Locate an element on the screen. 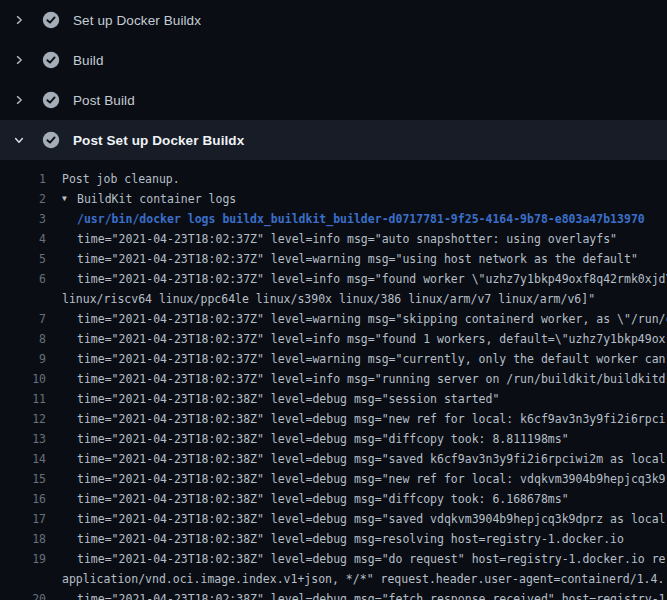  log-row: 17time="2021-04-23T18:02:38Z" level=debu… is located at coordinates (334, 519).